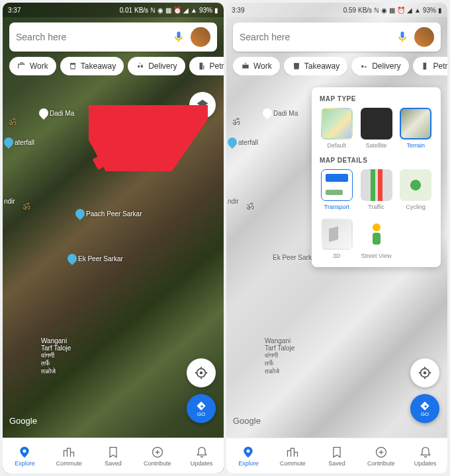  What do you see at coordinates (337, 10) in the screenshot?
I see `status-bar: 3:39 0.59 KB/s ℕ◉▦⏰◢▲ 93%▮` at bounding box center [337, 10].